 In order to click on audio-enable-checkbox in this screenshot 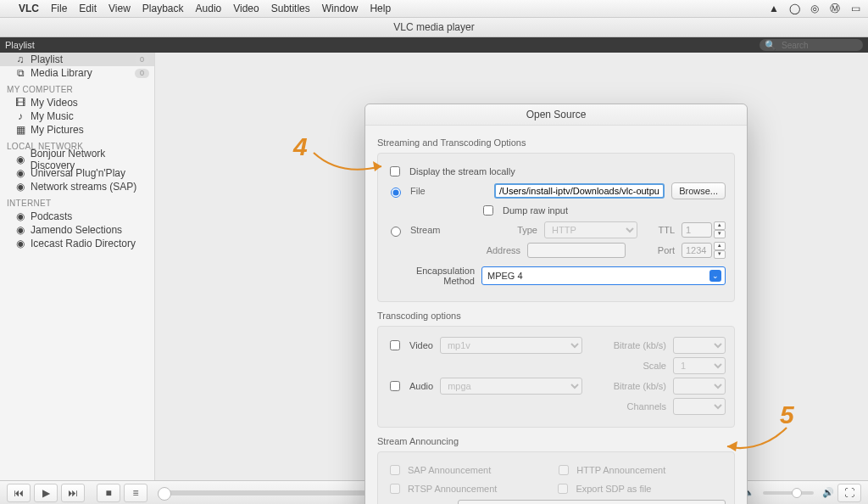, I will do `click(395, 386)`.